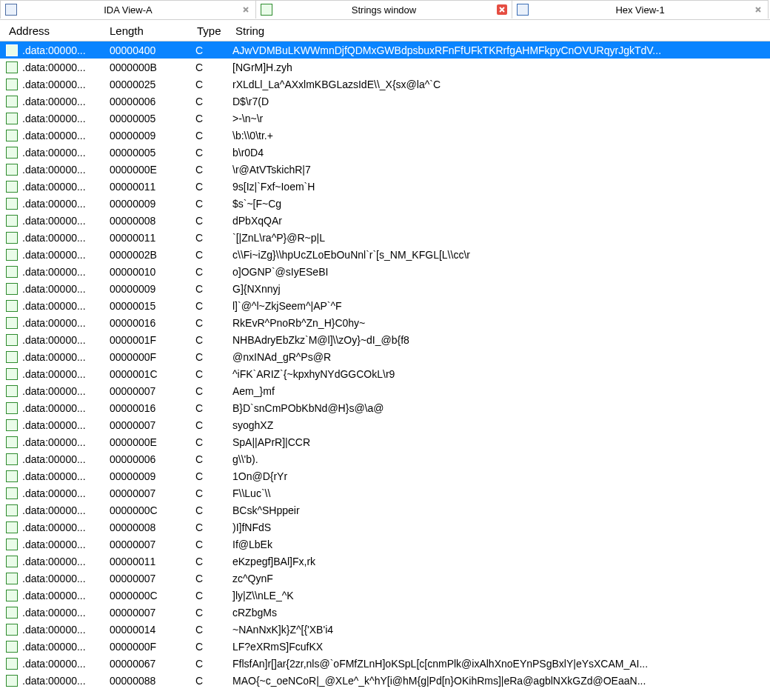  What do you see at coordinates (385, 153) in the screenshot?
I see `table-row: .data:00000...00000005Cb\r0D4` at bounding box center [385, 153].